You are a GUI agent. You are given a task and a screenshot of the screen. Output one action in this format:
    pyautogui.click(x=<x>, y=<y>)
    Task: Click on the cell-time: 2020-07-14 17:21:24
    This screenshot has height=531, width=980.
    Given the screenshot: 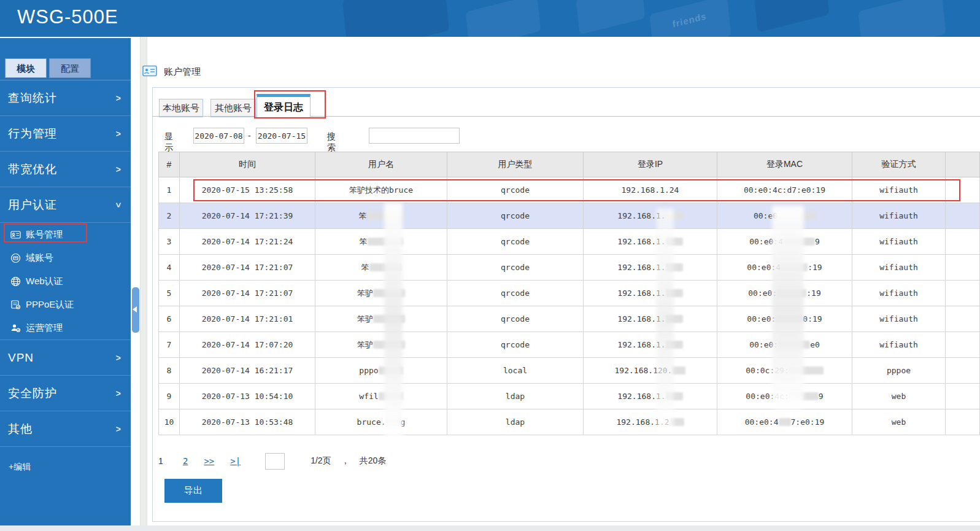 What is the action you would take?
    pyautogui.click(x=248, y=242)
    